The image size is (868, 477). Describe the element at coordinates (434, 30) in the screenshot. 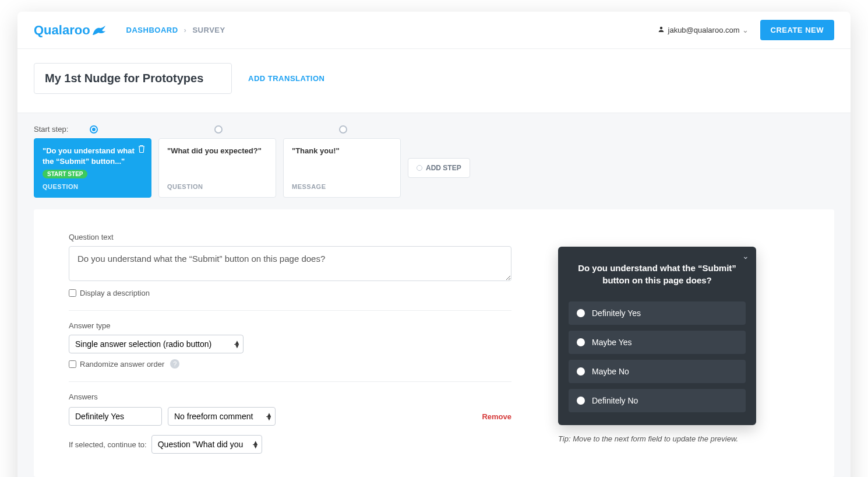

I see `topbar: Qualaroo DASHBOARD › SURVEY jakub@qualar…` at that location.